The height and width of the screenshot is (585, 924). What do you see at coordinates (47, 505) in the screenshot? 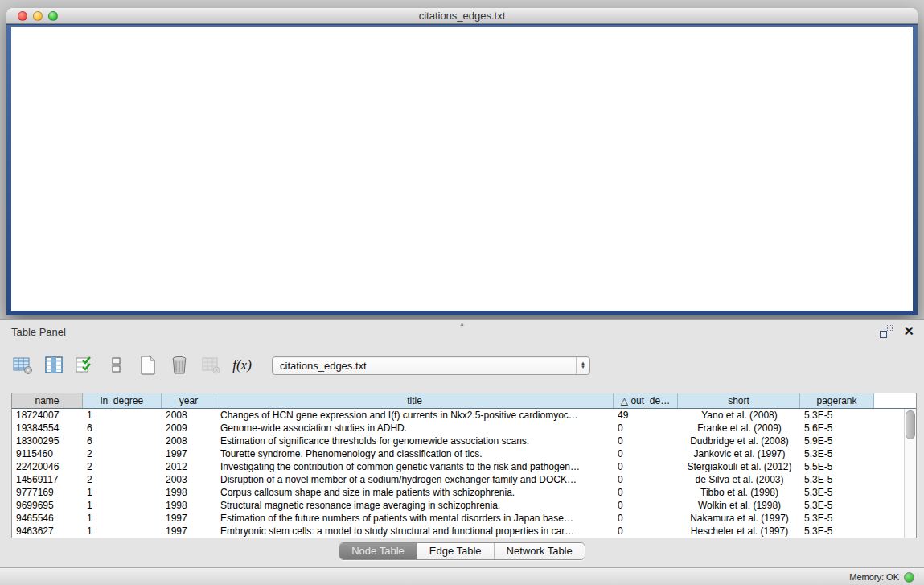
I see `cell-name: 9699695` at bounding box center [47, 505].